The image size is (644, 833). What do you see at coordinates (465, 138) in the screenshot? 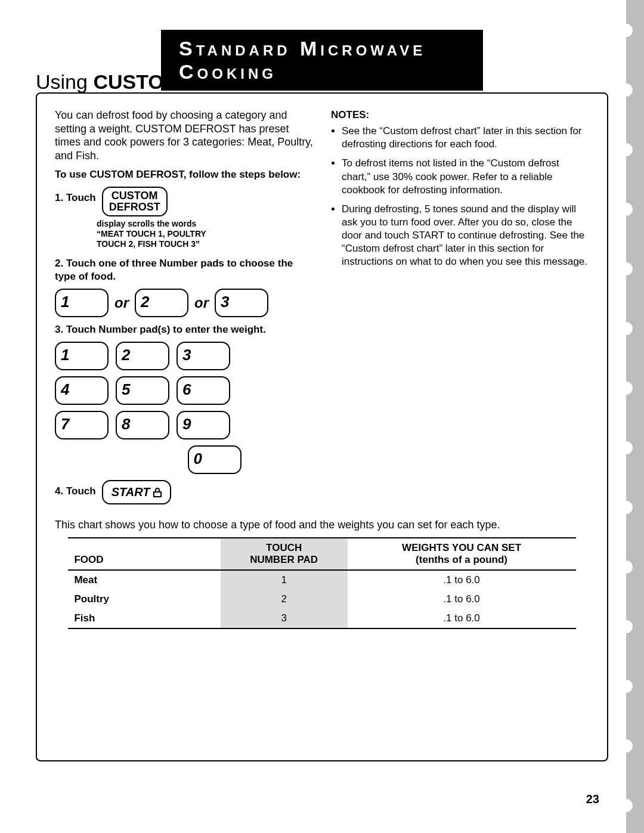
I see `note-item: See the “Custom defrost chart” later in …` at bounding box center [465, 138].